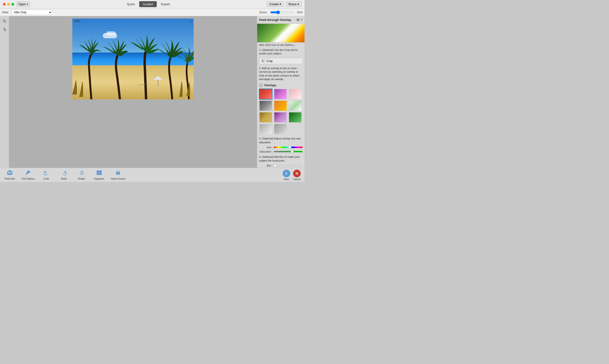  What do you see at coordinates (281, 147) in the screenshot?
I see `hue-slider-row: Hue :` at bounding box center [281, 147].